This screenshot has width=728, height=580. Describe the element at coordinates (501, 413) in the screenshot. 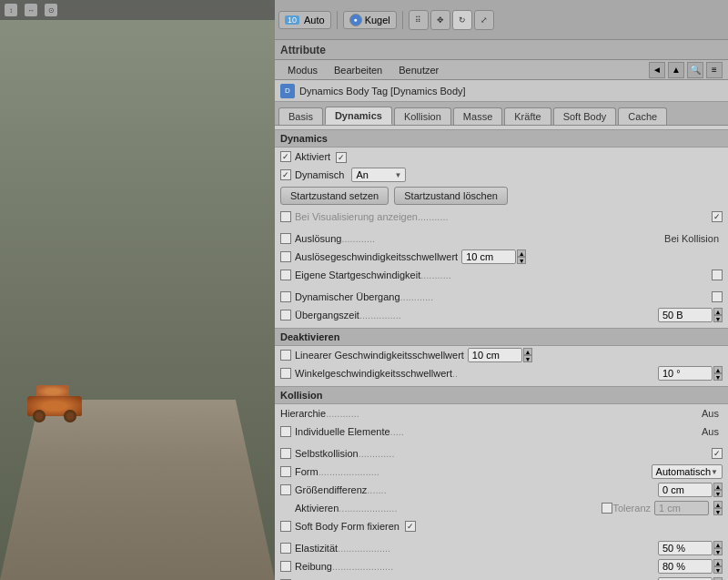

I see `hierarchie-row: Hierarchie ............ Aus` at that location.